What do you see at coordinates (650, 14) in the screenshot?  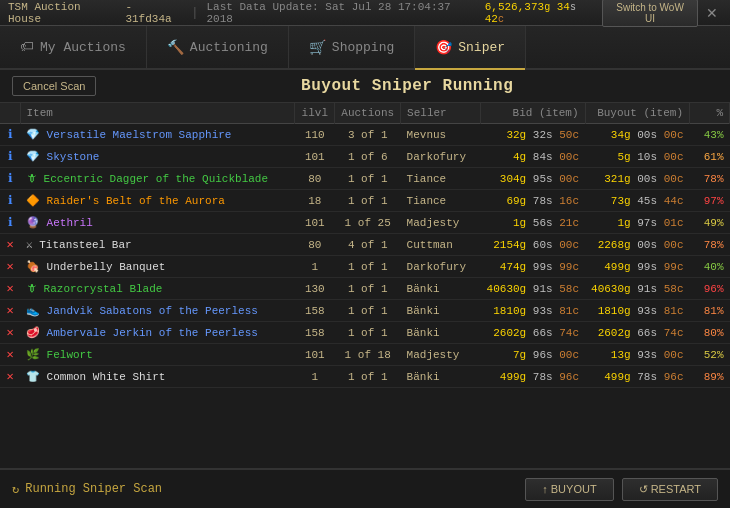 I see `switch-to-wow-btn: Switch to WoW UI` at bounding box center [650, 14].